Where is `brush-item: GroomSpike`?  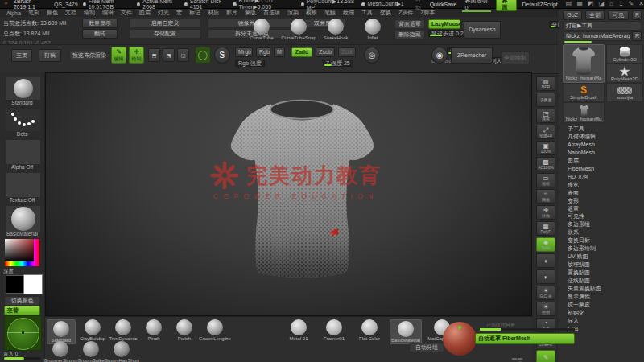
brush-item: GroomSpike is located at coordinates (91, 352).